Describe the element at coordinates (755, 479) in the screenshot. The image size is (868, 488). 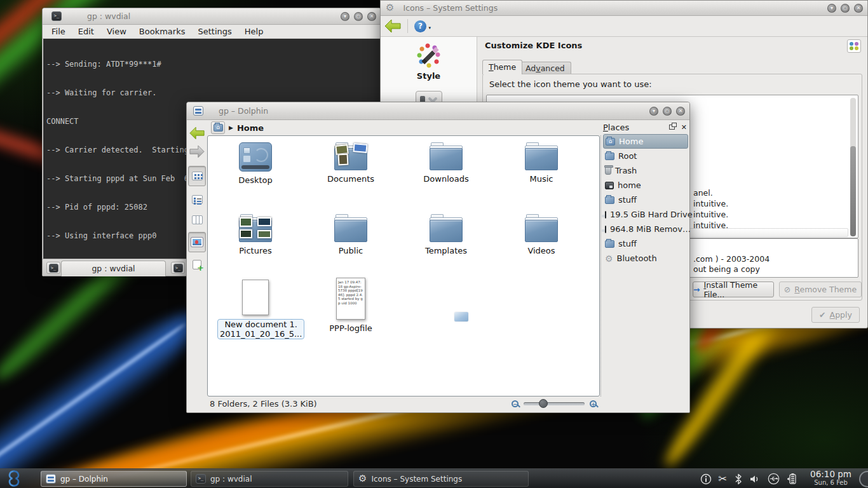
I see `volume-icon` at that location.